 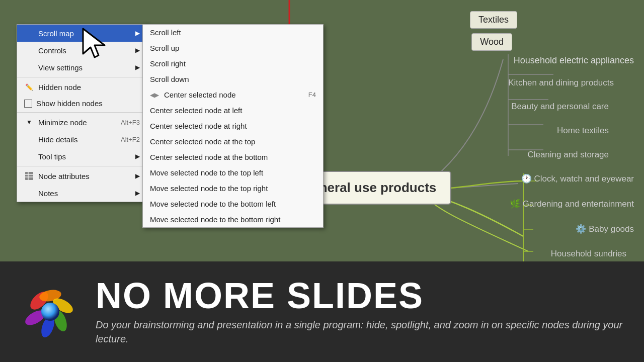 What do you see at coordinates (82, 156) in the screenshot?
I see `menu-item-tool-tips: Tool tips ▶` at bounding box center [82, 156].